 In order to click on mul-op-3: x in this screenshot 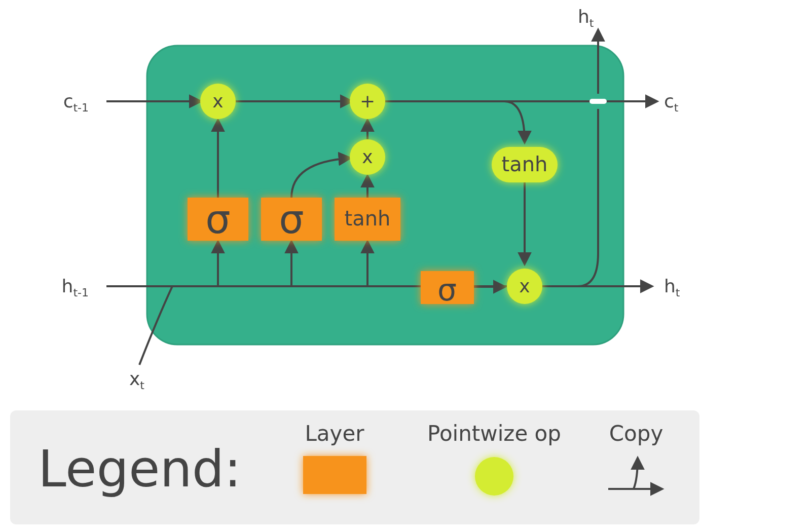, I will do `click(525, 286)`.